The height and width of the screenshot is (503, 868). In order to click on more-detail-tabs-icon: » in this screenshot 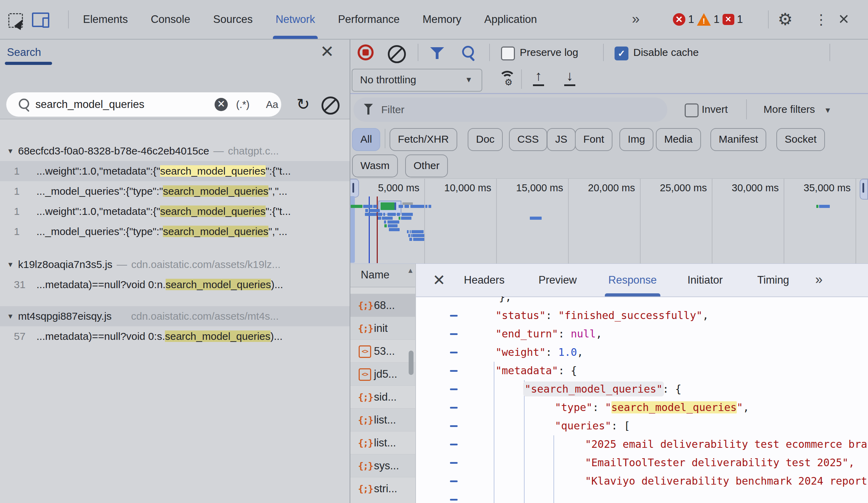, I will do `click(818, 279)`.